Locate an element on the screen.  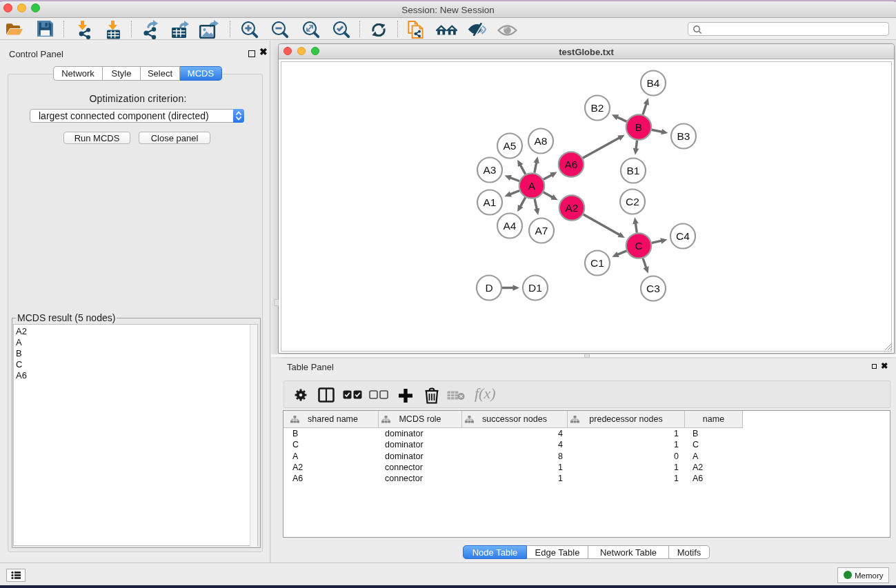
svg-text: C1 is located at coordinates (597, 263).